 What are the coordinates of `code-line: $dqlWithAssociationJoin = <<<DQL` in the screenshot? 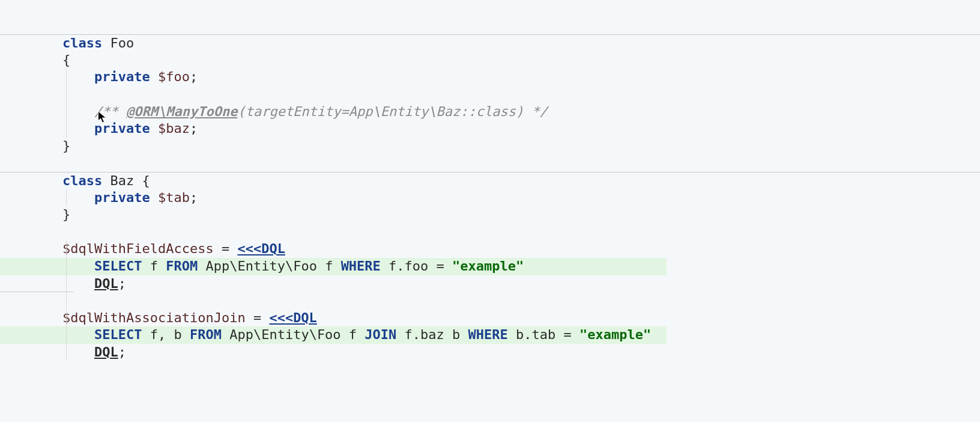 It's located at (490, 319).